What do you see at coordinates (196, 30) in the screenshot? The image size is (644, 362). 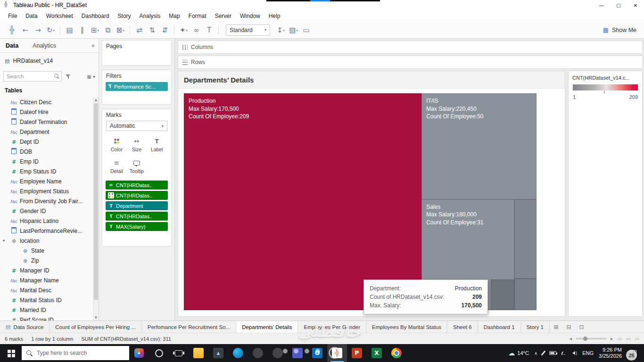 I see `group-members-icon: ∞` at bounding box center [196, 30].